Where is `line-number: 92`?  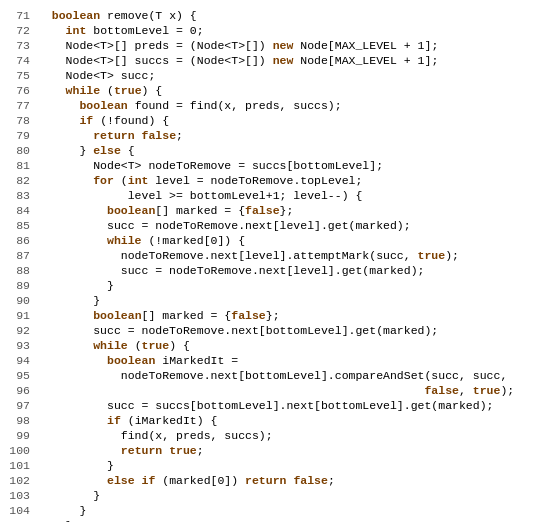 line-number: 92 is located at coordinates (19, 330).